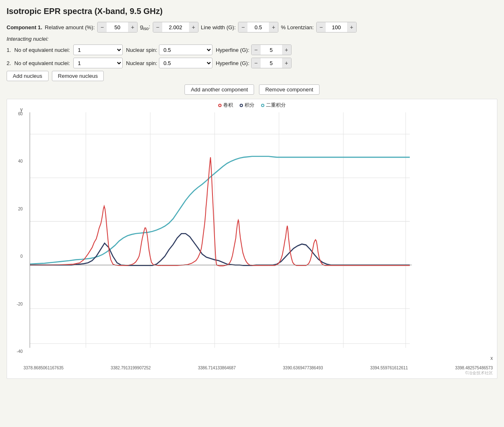  What do you see at coordinates (252, 90) in the screenshot?
I see `component-buttons: Add another component Remove component` at bounding box center [252, 90].